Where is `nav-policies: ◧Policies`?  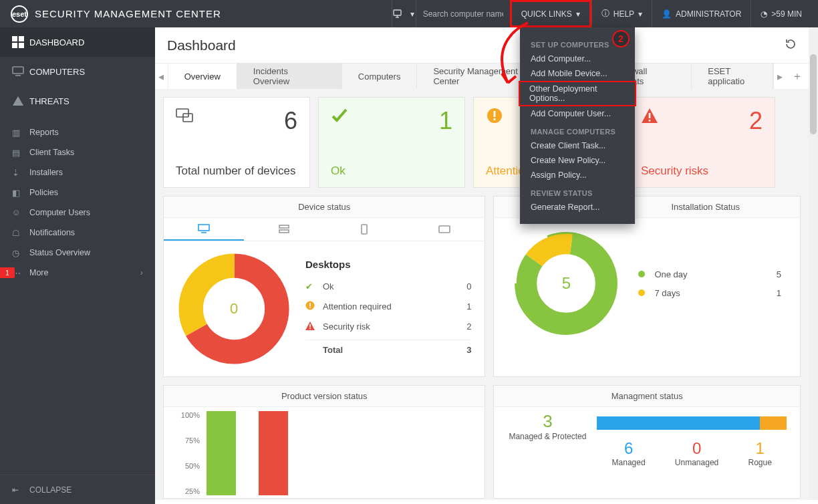
nav-policies: ◧Policies is located at coordinates (78, 193).